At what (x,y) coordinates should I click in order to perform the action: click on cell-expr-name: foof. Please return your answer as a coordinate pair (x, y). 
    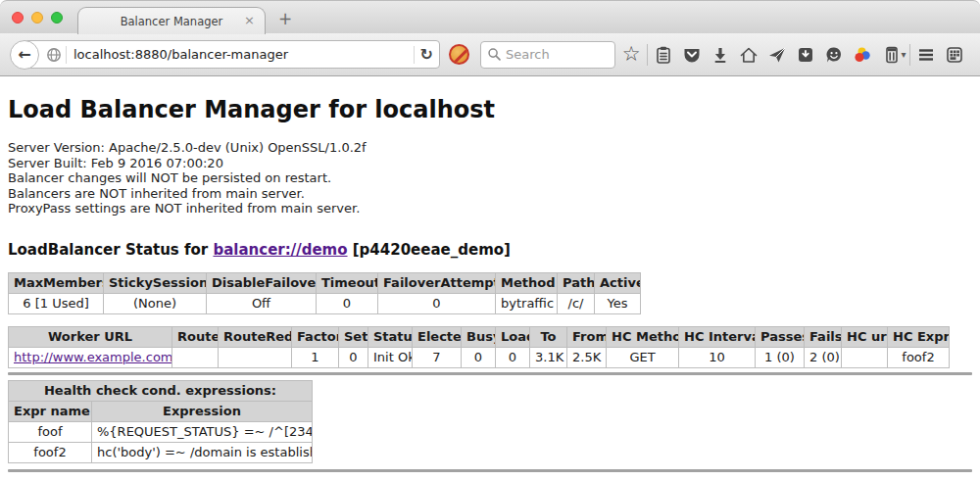
    Looking at the image, I should click on (51, 431).